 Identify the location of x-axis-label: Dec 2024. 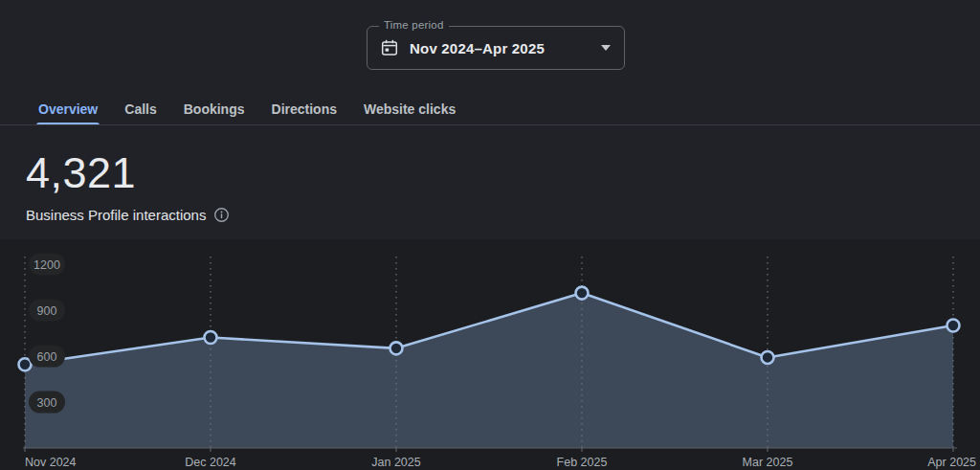
(211, 462).